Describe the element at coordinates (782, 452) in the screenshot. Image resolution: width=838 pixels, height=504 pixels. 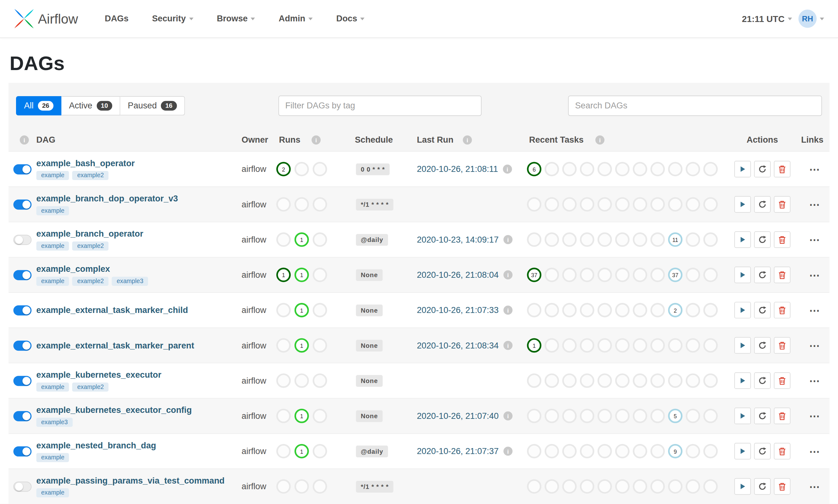
I see `delete-dag-button` at that location.